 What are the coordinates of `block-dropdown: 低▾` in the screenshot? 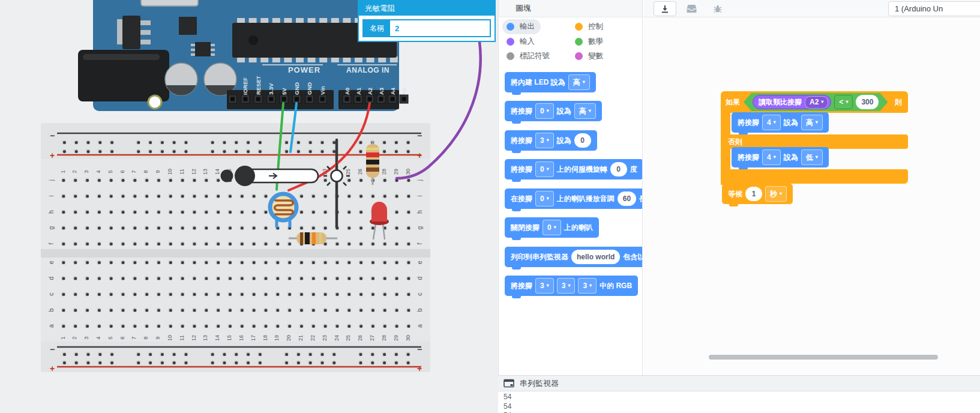 It's located at (812, 157).